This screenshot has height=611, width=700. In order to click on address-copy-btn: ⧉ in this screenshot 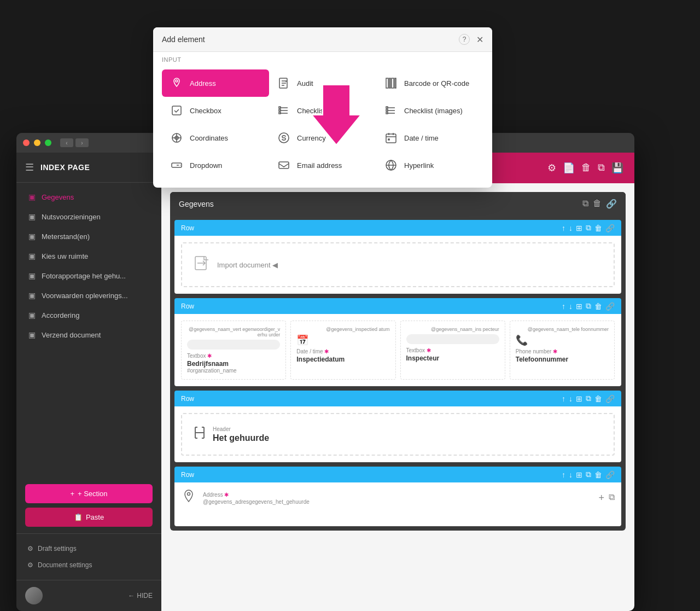, I will do `click(611, 498)`.